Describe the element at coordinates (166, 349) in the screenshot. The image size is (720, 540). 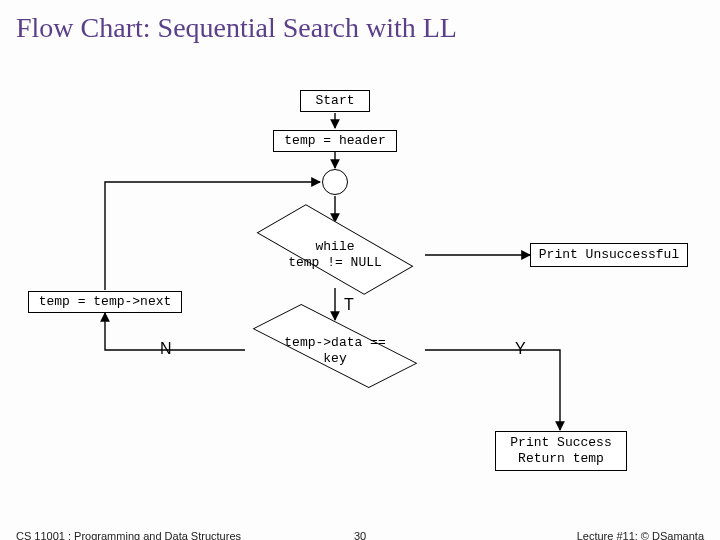
I see `edge-label-N: N` at that location.